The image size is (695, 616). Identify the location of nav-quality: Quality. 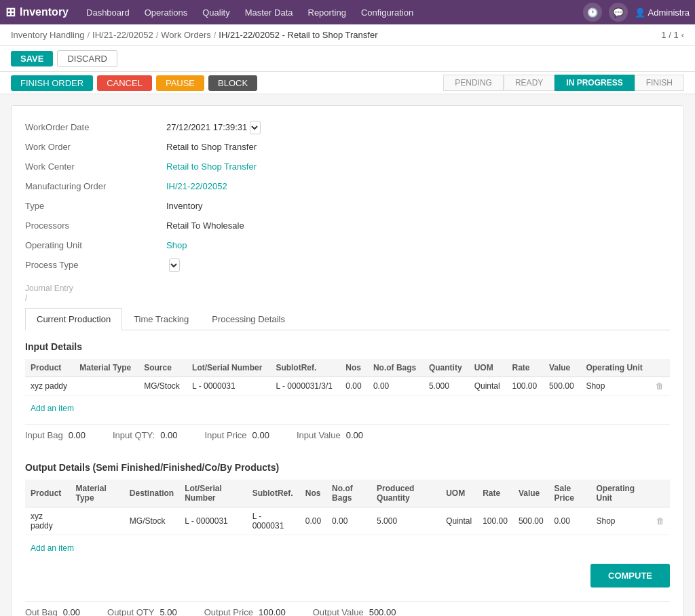
(216, 12).